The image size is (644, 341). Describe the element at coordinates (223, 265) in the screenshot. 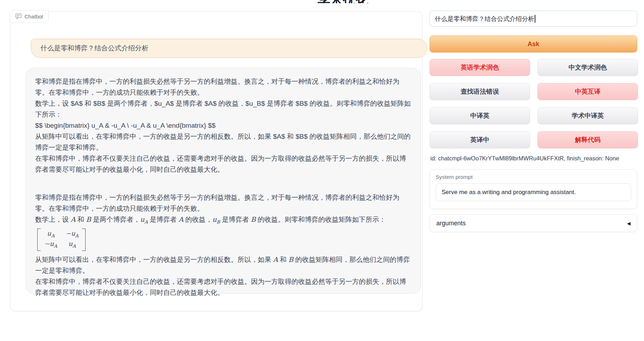

I see `bot-rendered-paragraph-3: 从矩阵中可以看出，在零和博弈中，一方的收益是另一方的相反数。所以，如果 A 和 …` at that location.